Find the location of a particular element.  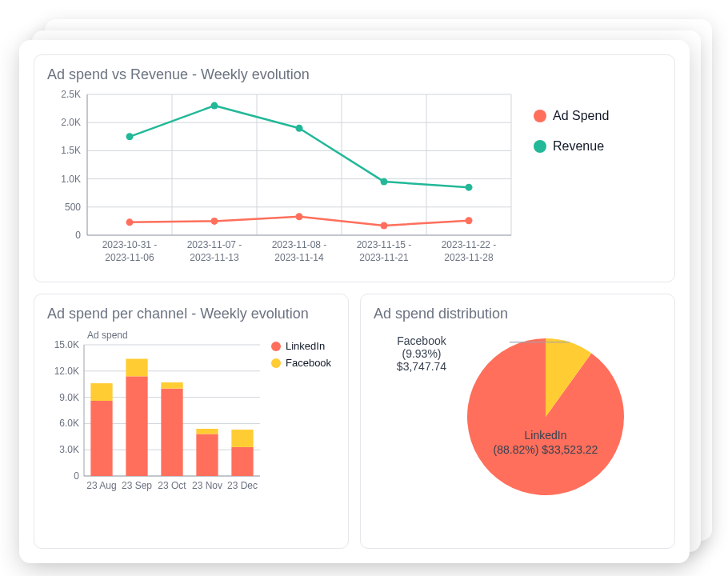

legend-item-linkedin: LinkedIn is located at coordinates (301, 346).